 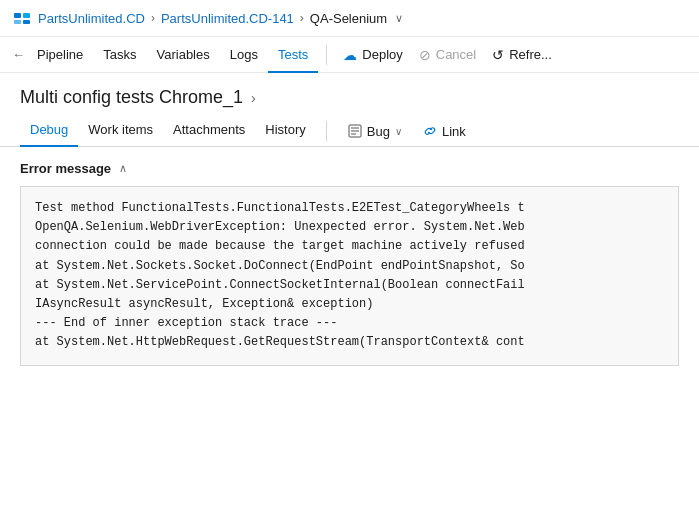 What do you see at coordinates (18, 54) in the screenshot?
I see `back-arrow-icon: ←` at bounding box center [18, 54].